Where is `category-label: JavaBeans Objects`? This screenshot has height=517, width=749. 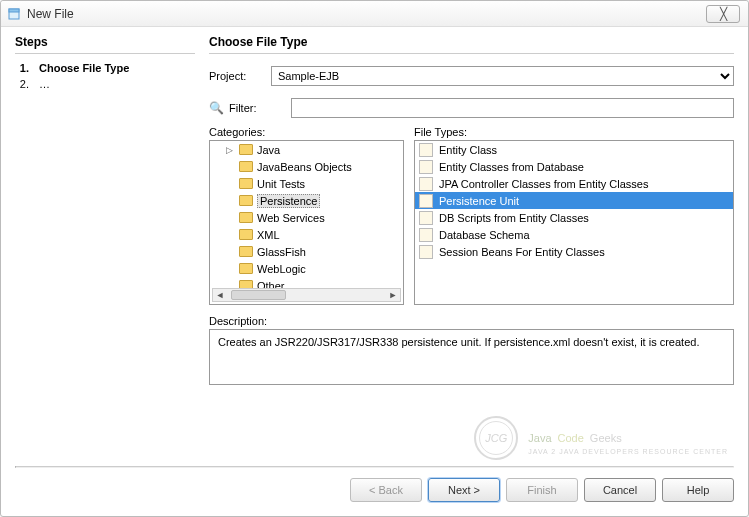 category-label: JavaBeans Objects is located at coordinates (304, 167).